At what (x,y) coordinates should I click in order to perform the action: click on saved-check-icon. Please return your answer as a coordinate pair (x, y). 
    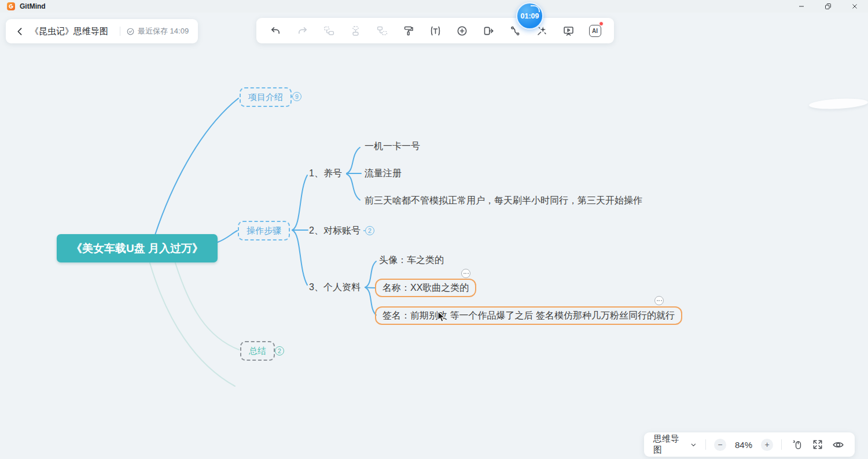
    Looking at the image, I should click on (131, 31).